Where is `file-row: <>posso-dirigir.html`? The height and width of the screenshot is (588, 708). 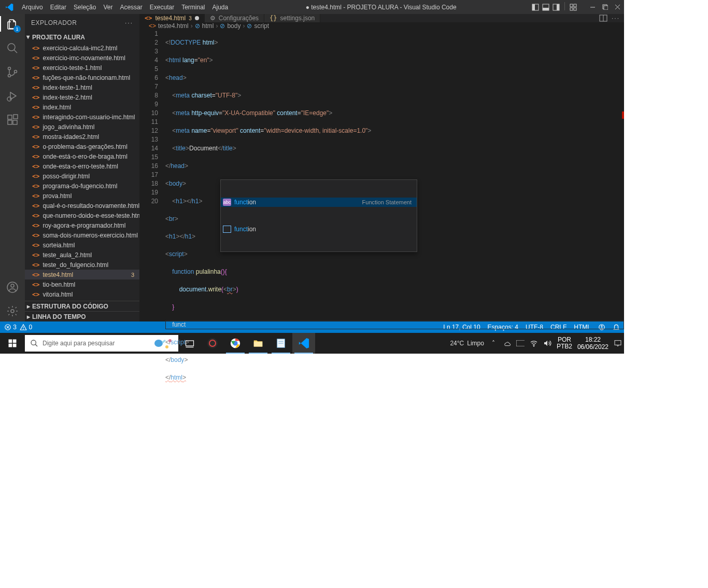 file-row: <>posso-dirigir.html is located at coordinates (82, 176).